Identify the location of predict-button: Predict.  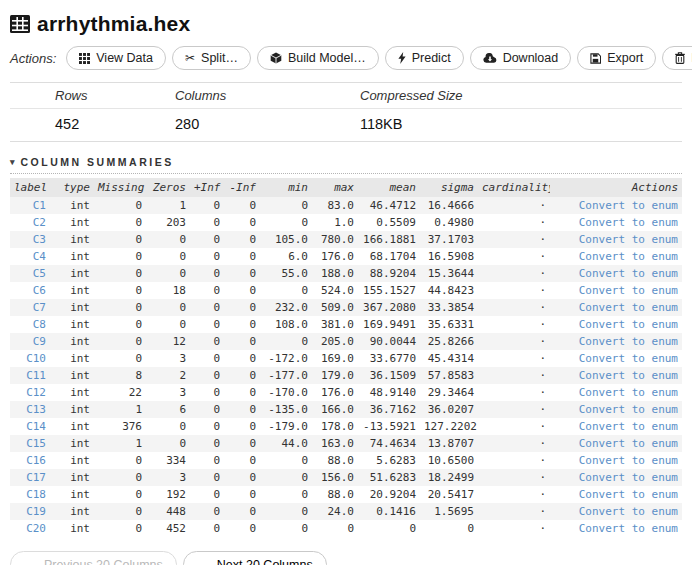
(424, 58).